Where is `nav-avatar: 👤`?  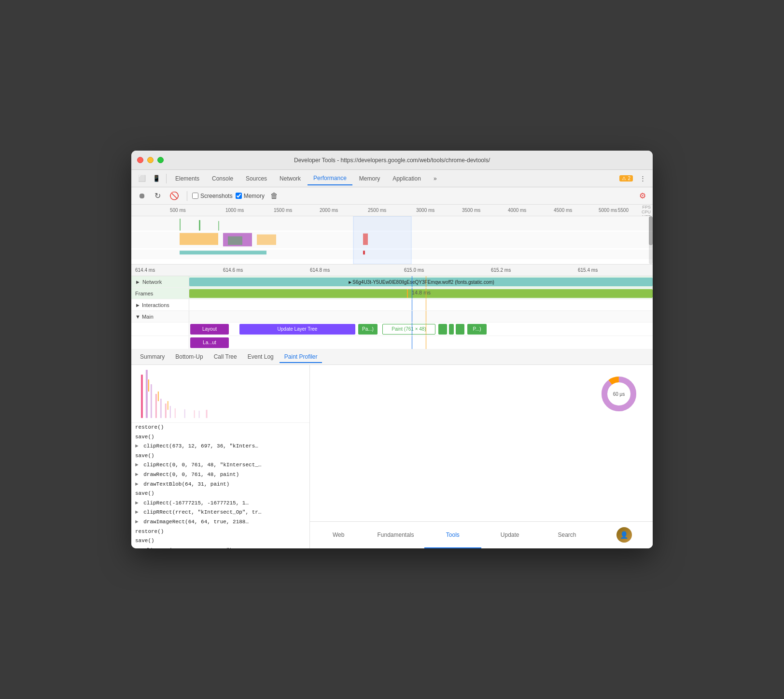 nav-avatar: 👤 is located at coordinates (624, 535).